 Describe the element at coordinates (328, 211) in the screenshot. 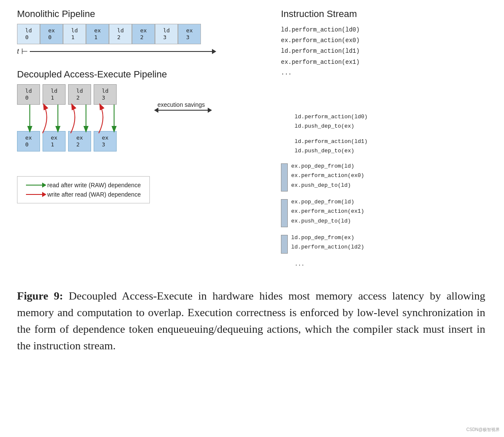

I see `instr-lines-3: ex.pop_dep_from(ld)ex.perform_action(ex1…` at that location.